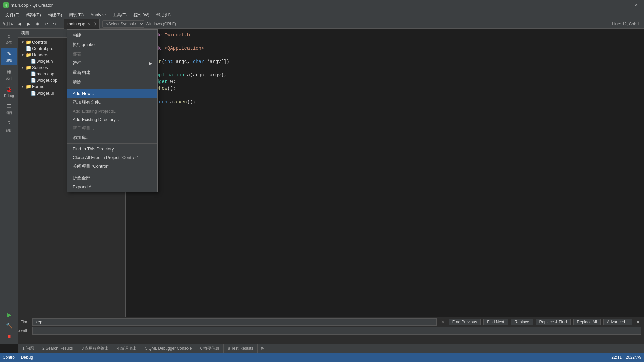  I want to click on tab-more: ⊕, so click(262, 349).